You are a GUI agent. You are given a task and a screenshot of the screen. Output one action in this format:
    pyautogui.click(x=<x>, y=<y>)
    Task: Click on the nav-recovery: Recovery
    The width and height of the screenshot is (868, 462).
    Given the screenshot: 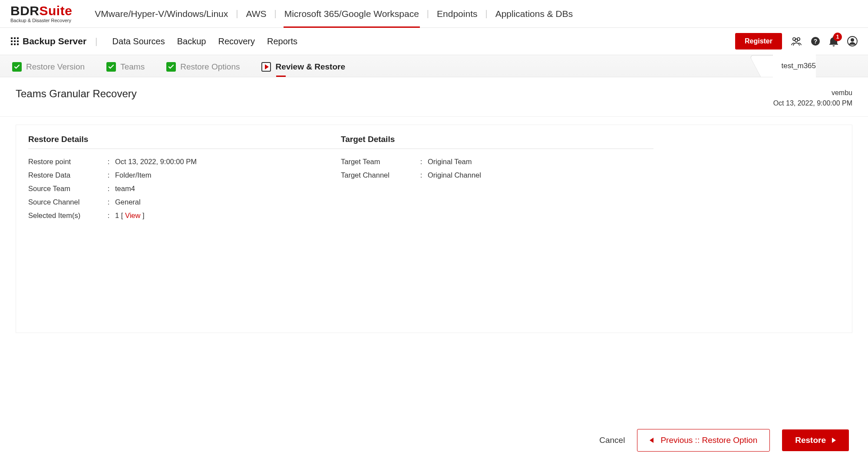 What is the action you would take?
    pyautogui.click(x=236, y=42)
    